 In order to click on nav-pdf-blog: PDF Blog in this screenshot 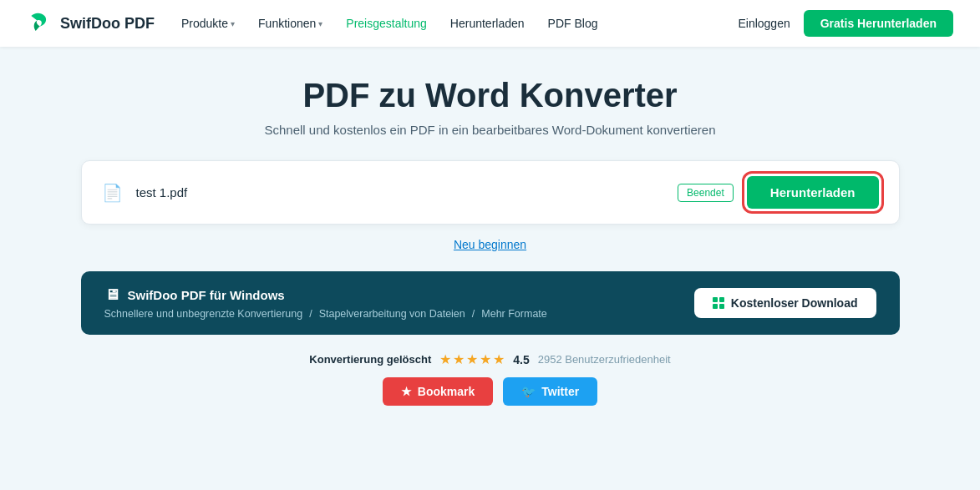, I will do `click(573, 23)`.